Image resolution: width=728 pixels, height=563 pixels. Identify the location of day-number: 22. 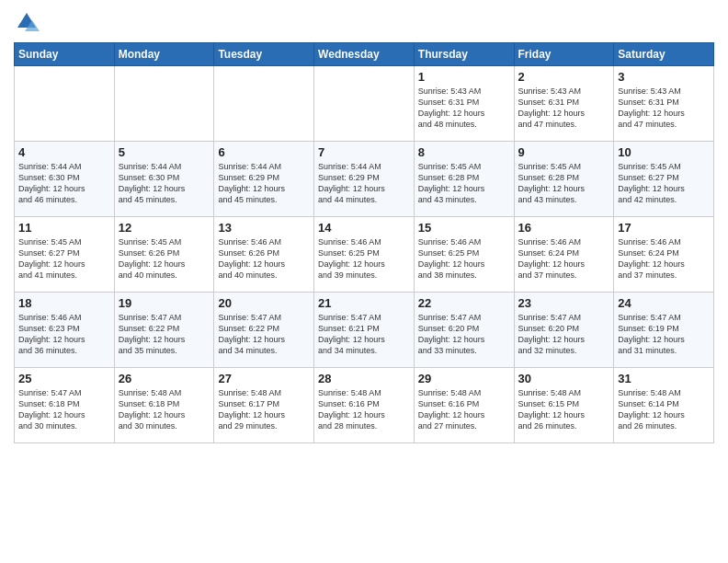
(464, 304).